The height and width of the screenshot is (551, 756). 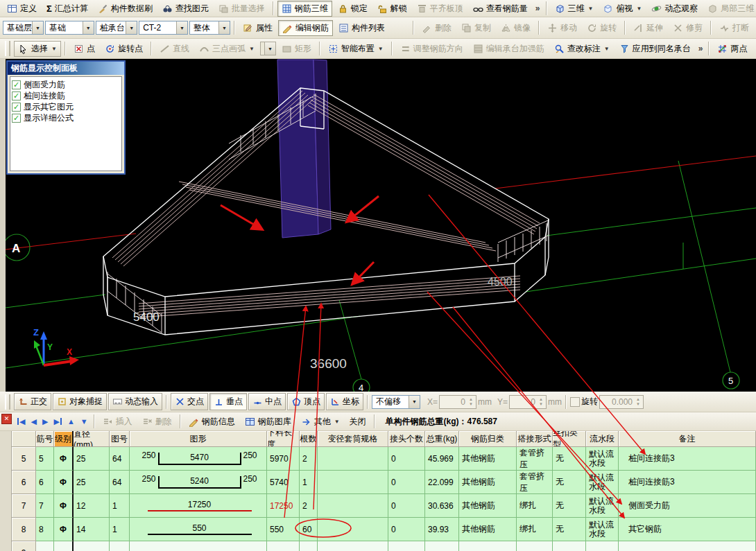 What do you see at coordinates (157, 421) in the screenshot?
I see `delete-row-button: 删除` at bounding box center [157, 421].